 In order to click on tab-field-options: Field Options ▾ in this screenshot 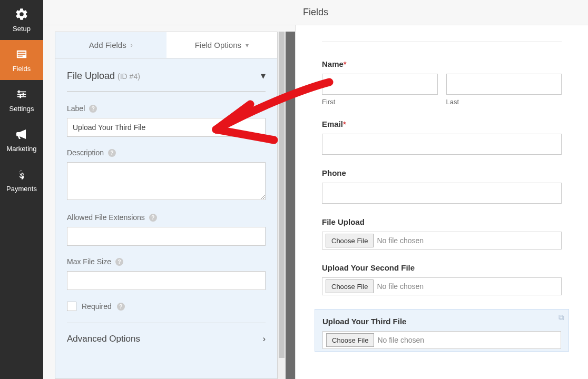, I will do `click(222, 45)`.